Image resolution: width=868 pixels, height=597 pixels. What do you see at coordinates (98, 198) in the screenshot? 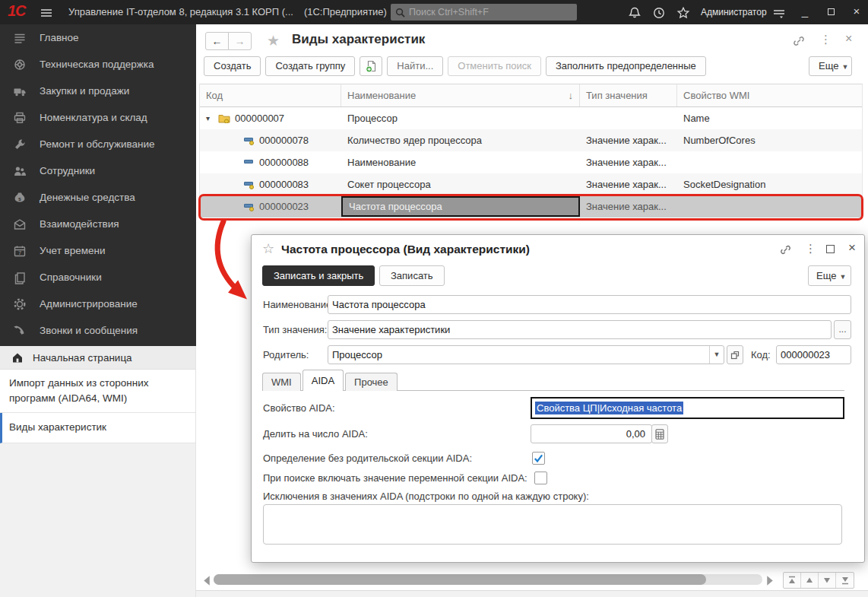
I see `sidebar-item-money: s Денежные средства` at bounding box center [98, 198].